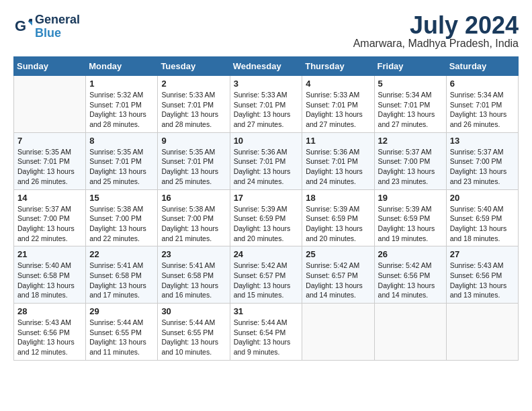 The width and height of the screenshot is (532, 411). What do you see at coordinates (266, 254) in the screenshot?
I see `day-number: 24` at bounding box center [266, 254].